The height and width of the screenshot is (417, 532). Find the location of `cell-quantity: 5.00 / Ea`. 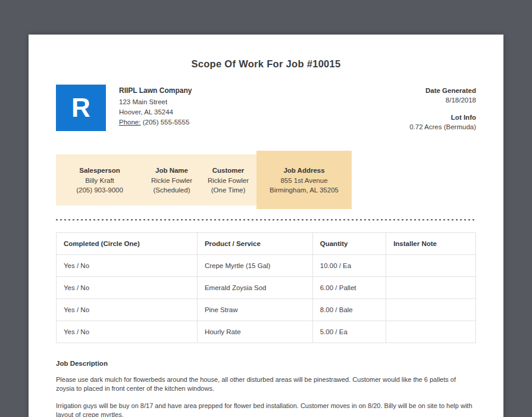

cell-quantity: 5.00 / Ea is located at coordinates (349, 332).